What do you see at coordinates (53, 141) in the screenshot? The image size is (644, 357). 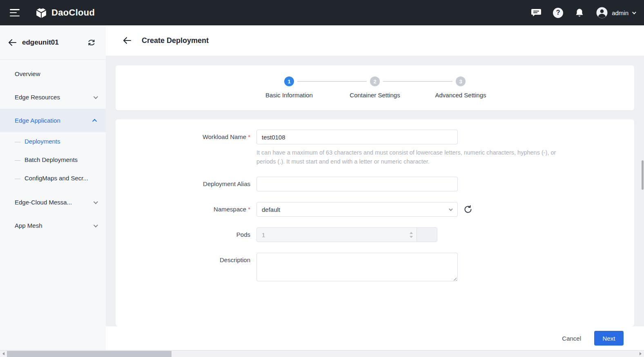 I see `sidebar-item-deployments: — Deployments` at bounding box center [53, 141].